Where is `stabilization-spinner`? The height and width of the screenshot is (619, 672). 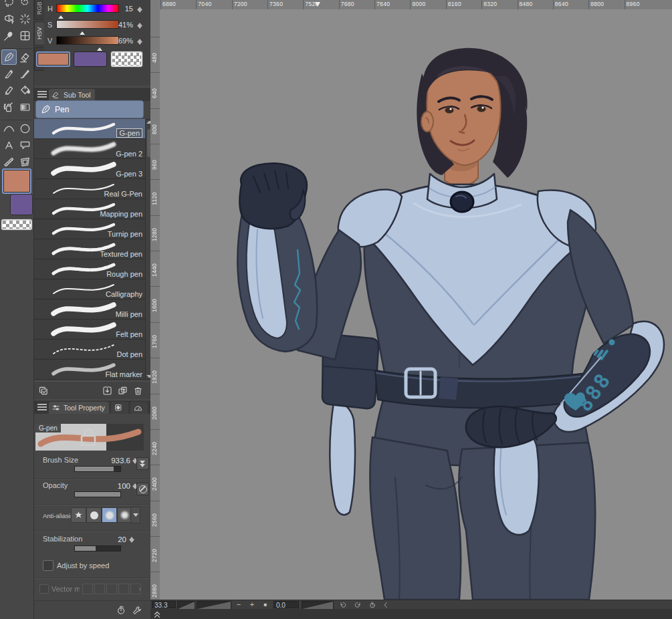
stabilization-spinner is located at coordinates (132, 540).